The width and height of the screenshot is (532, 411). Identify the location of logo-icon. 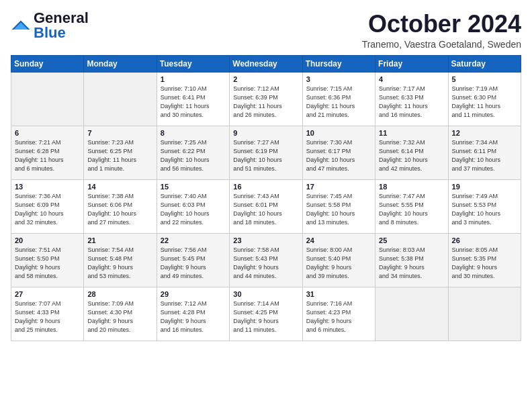
(21, 26).